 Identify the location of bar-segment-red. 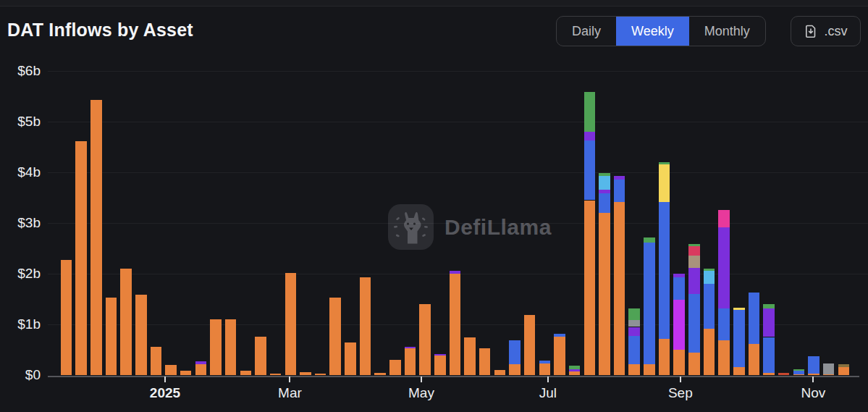
(784, 374).